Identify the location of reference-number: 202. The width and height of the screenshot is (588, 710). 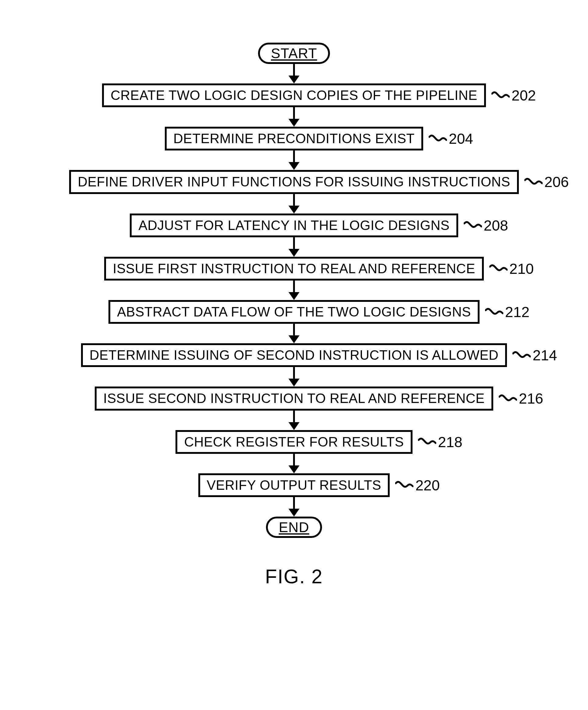
(524, 95).